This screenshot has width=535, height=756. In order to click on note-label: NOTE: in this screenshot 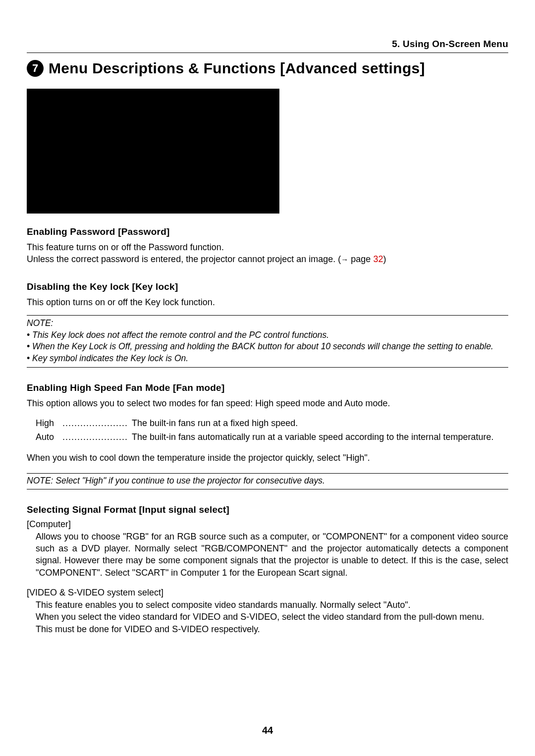, I will do `click(268, 324)`.